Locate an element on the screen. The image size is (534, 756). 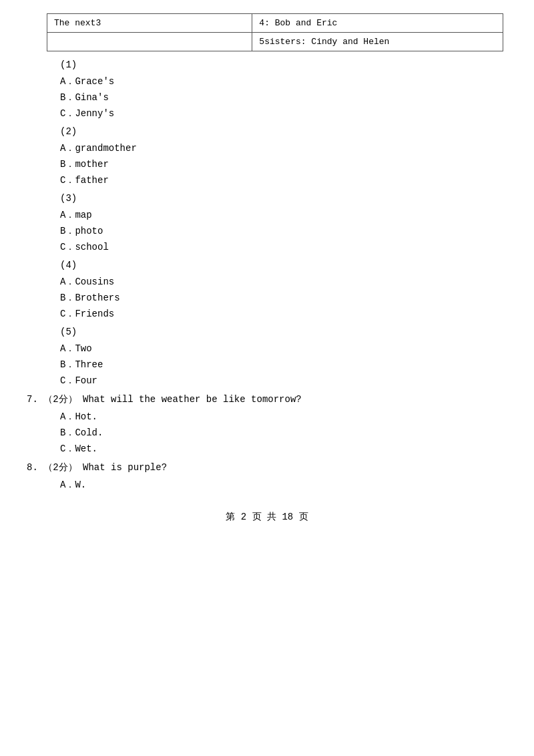
q1-option-a: A．Grace's is located at coordinates (284, 81).